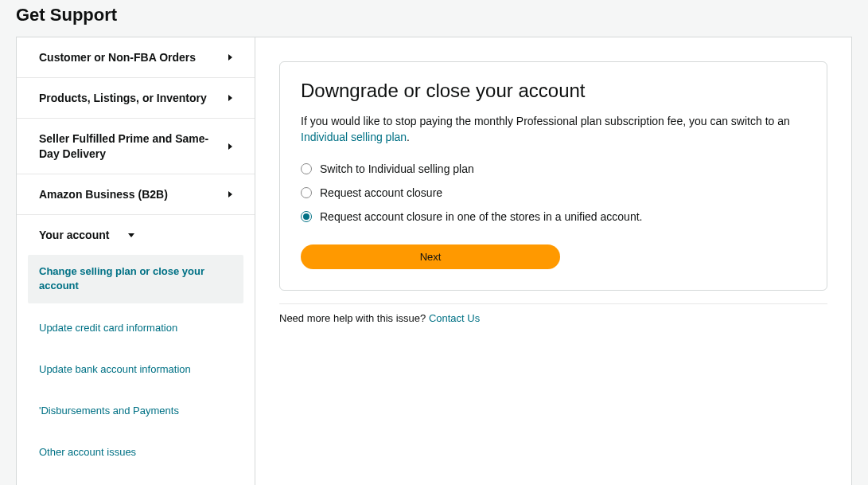 This screenshot has height=485, width=868. I want to click on help-text: Need more help with this issue?, so click(354, 319).